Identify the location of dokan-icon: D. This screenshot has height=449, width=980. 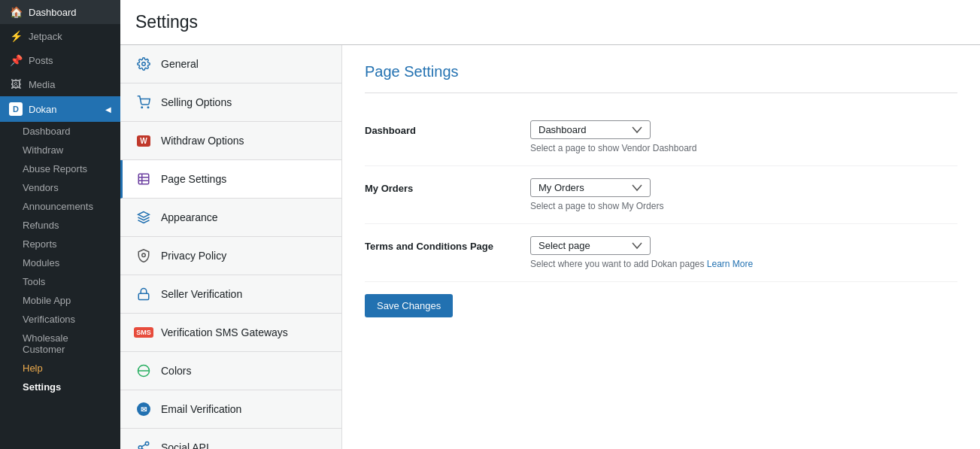
(16, 109).